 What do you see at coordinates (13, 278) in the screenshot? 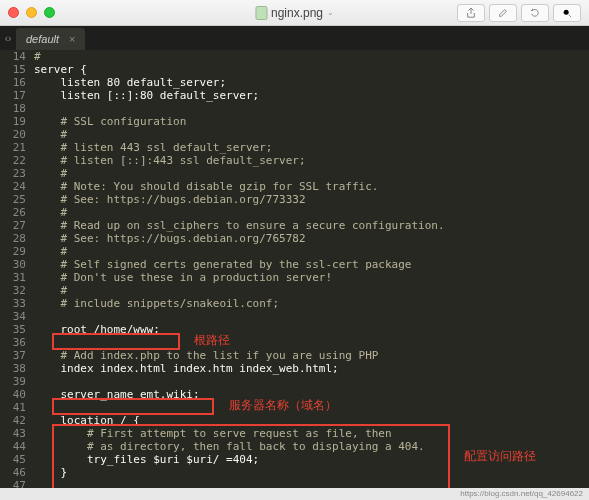
I see `line-number: 31` at bounding box center [13, 278].